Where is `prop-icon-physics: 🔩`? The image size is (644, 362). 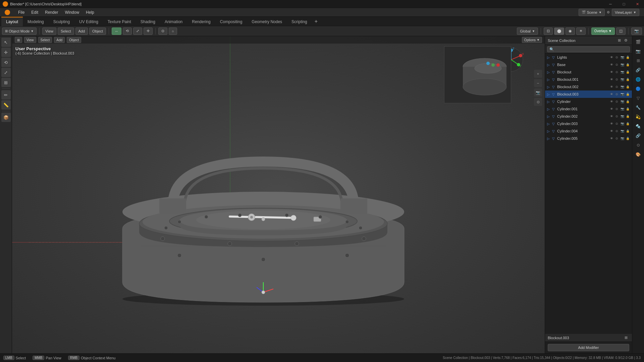
prop-icon-physics: 🔩 is located at coordinates (638, 126).